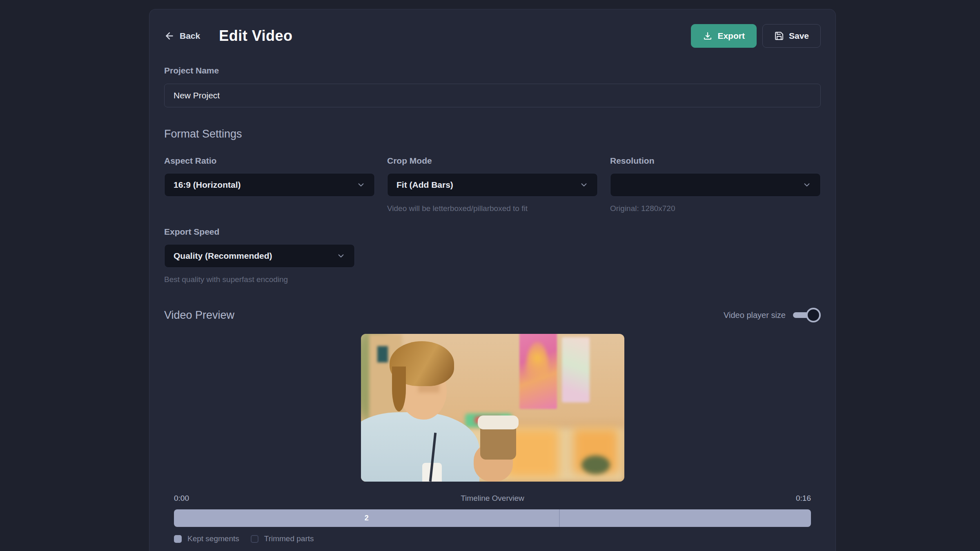  I want to click on export-speed-helper: Best quality with superfast encoding, so click(260, 280).